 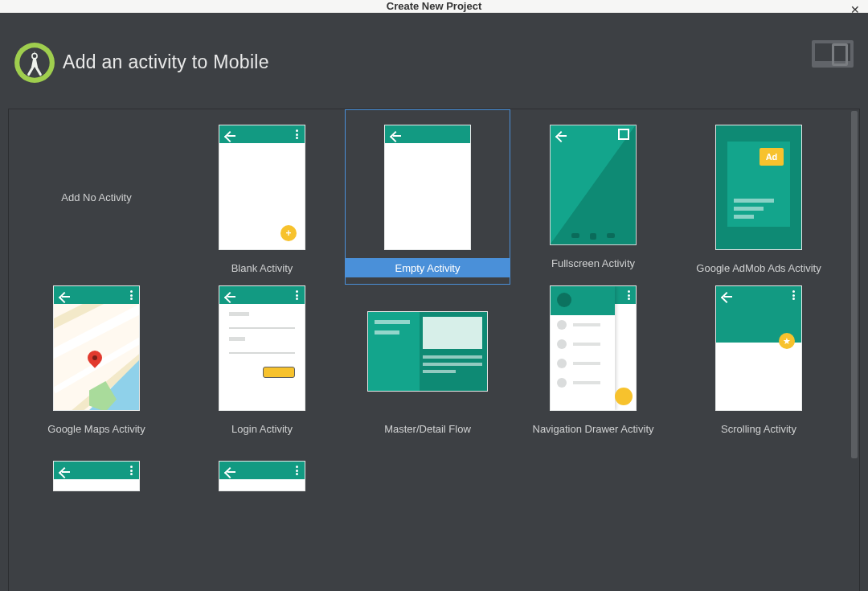 What do you see at coordinates (854, 351) in the screenshot?
I see `gallery-scrollbar` at bounding box center [854, 351].